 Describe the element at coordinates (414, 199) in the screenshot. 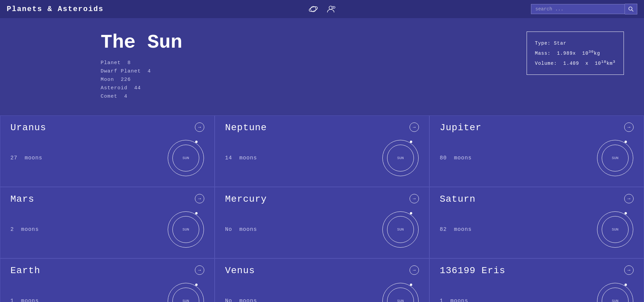

I see `arrow-icon-mercury: →` at that location.